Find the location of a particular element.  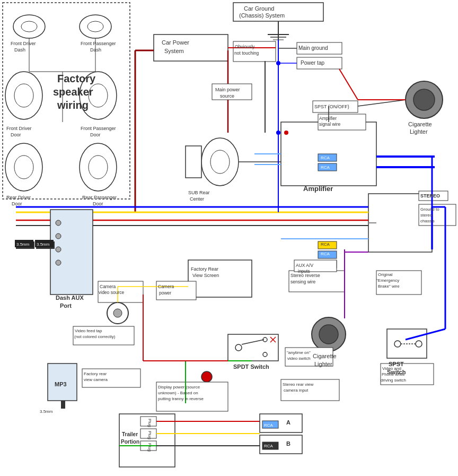

svg-text: SUB Rear is located at coordinates (199, 193).